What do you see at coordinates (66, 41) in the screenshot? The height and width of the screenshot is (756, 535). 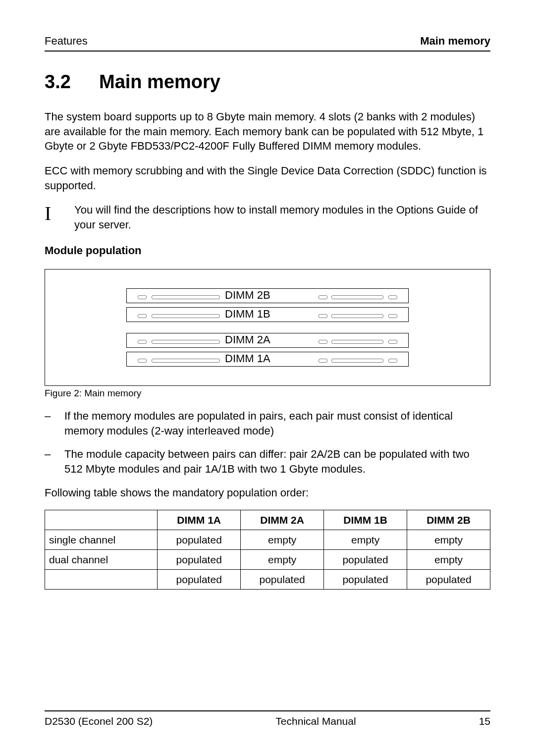 I see `header-left: Features` at bounding box center [66, 41].